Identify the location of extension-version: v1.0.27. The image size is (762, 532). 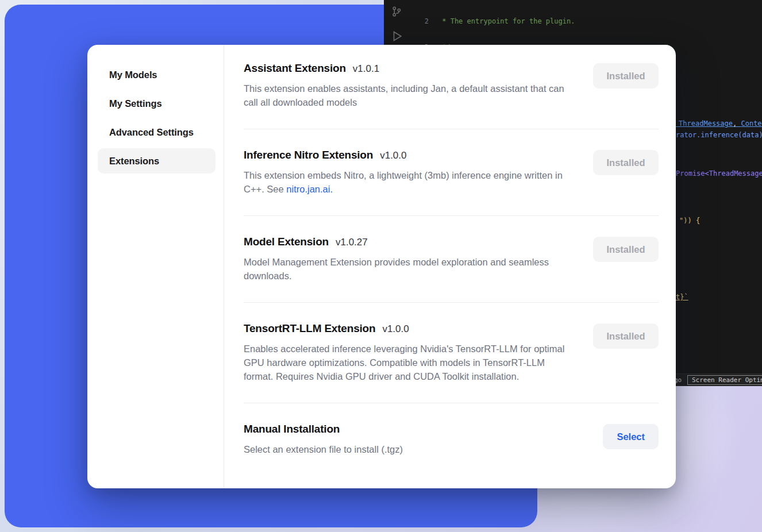
(352, 242).